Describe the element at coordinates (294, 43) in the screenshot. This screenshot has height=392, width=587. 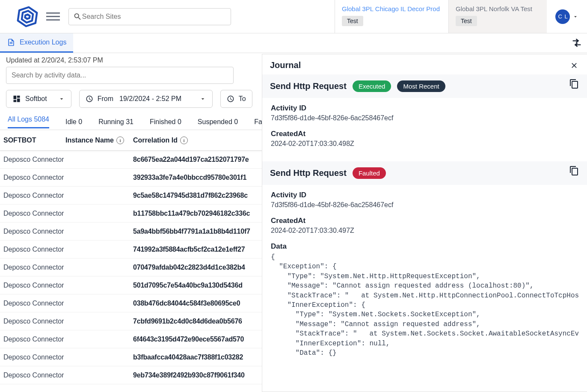
I see `module-tabs: Execution Logs` at that location.